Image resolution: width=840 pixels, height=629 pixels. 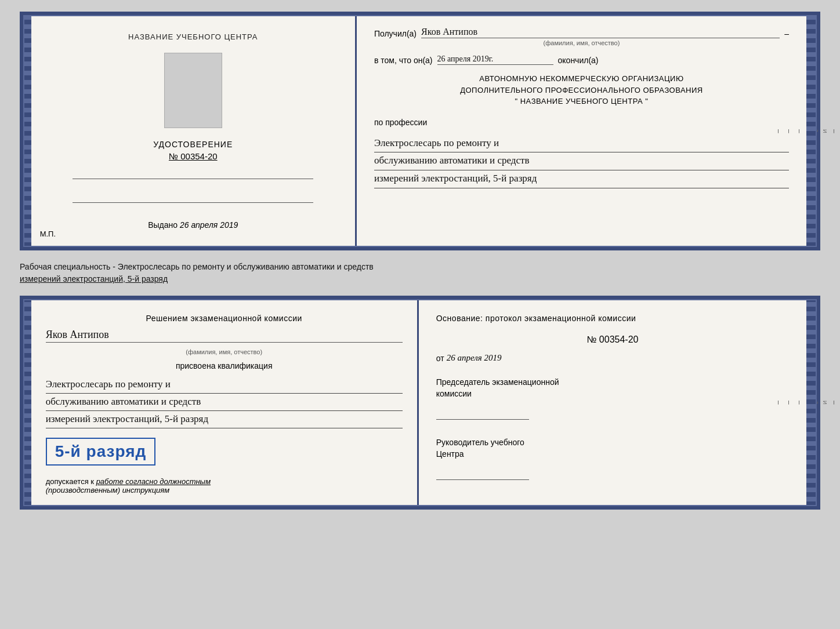 I want to click on qual-line3: измерений электростанций, 5-й разряд, so click(x=224, y=420).